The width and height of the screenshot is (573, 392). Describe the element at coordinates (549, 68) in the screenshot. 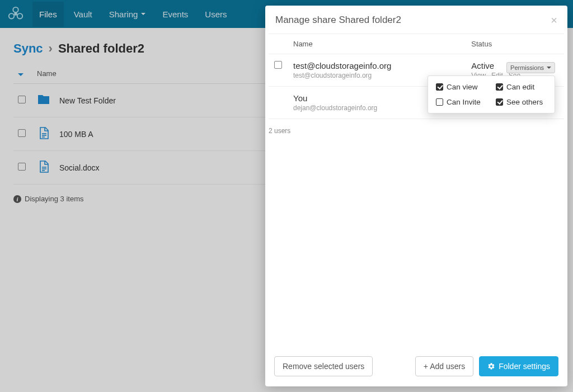

I see `caret-down-icon` at that location.